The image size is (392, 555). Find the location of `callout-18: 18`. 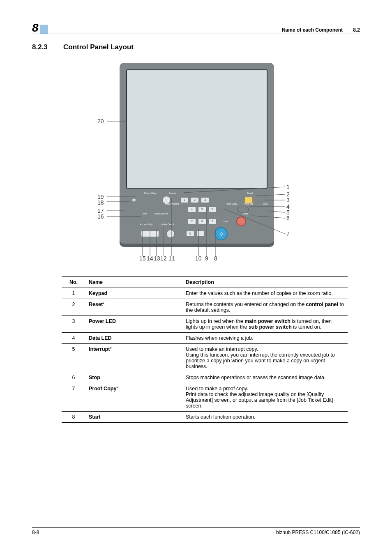

callout-18: 18 is located at coordinates (101, 203).